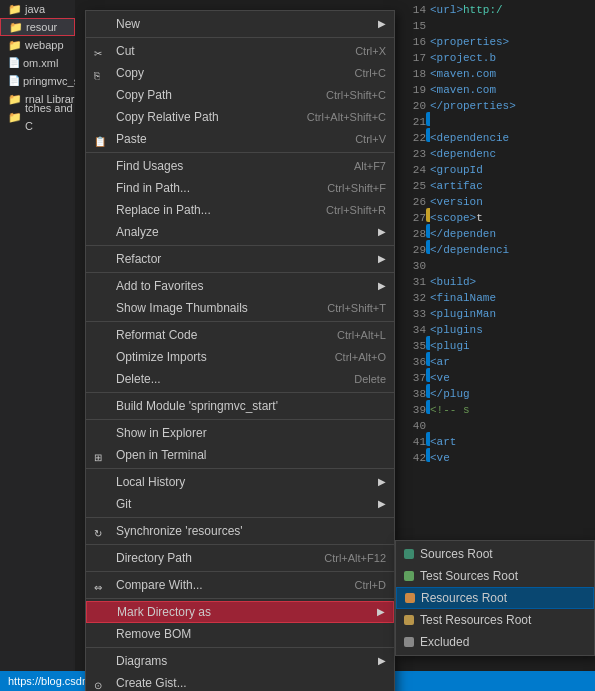 The width and height of the screenshot is (595, 691). Describe the element at coordinates (409, 554) in the screenshot. I see `sources-root-icon` at that location.